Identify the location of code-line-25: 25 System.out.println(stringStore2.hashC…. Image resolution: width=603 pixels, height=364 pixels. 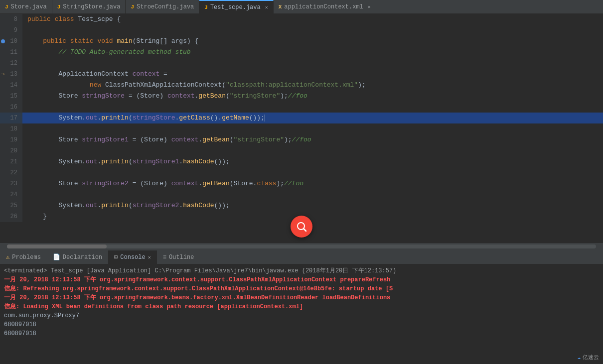
(302, 206).